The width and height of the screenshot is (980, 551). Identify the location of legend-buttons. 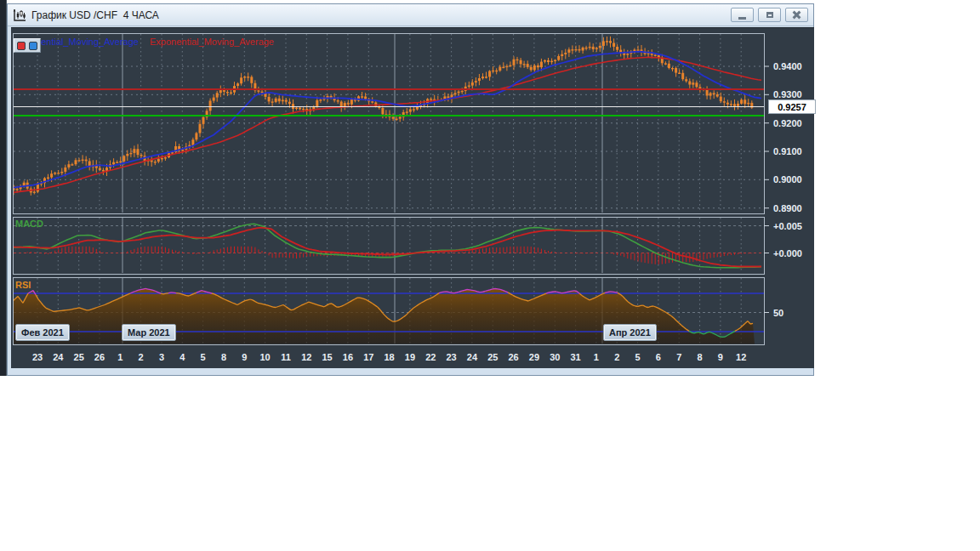
(27, 46).